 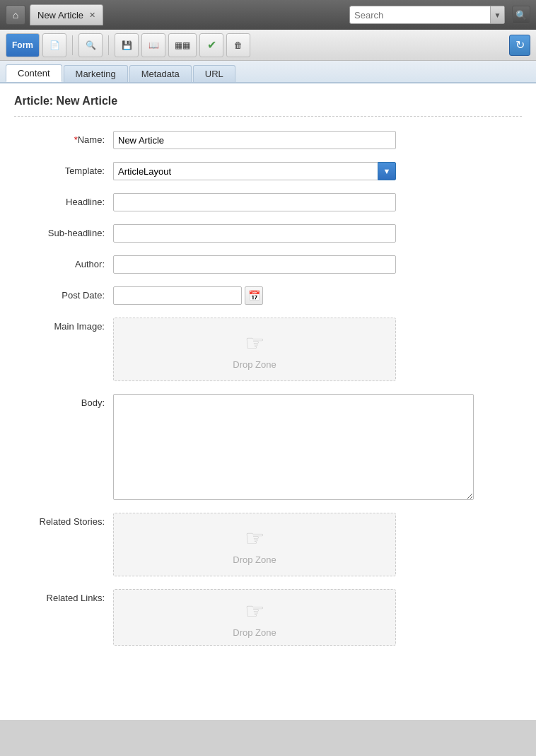 What do you see at coordinates (268, 447) in the screenshot?
I see `body-row: Body:` at bounding box center [268, 447].